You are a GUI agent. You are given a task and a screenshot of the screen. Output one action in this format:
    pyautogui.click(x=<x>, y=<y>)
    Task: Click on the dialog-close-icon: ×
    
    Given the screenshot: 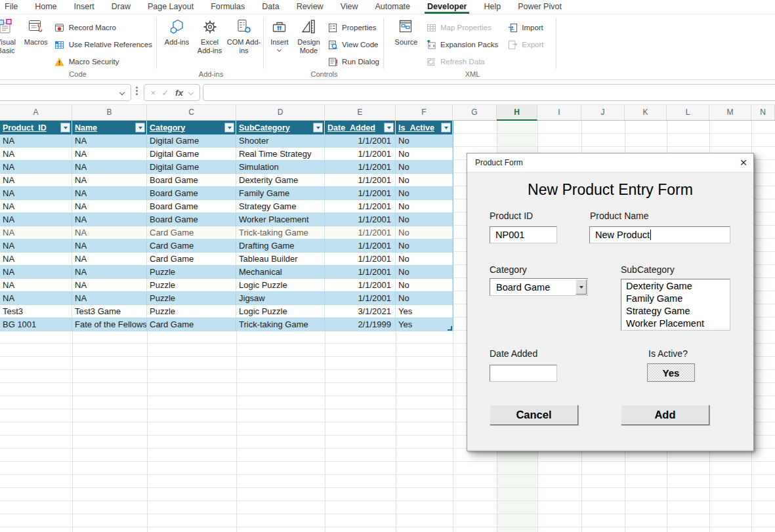 What is the action you would take?
    pyautogui.click(x=744, y=163)
    